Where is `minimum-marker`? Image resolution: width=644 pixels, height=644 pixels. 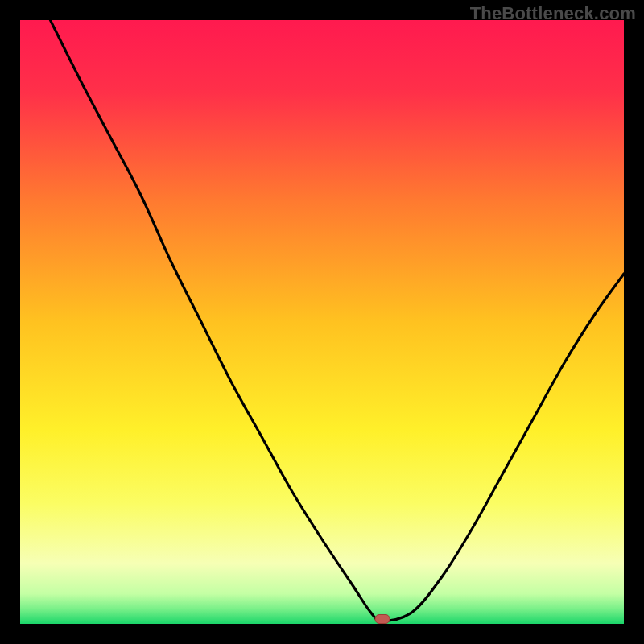 minimum-marker is located at coordinates (382, 620).